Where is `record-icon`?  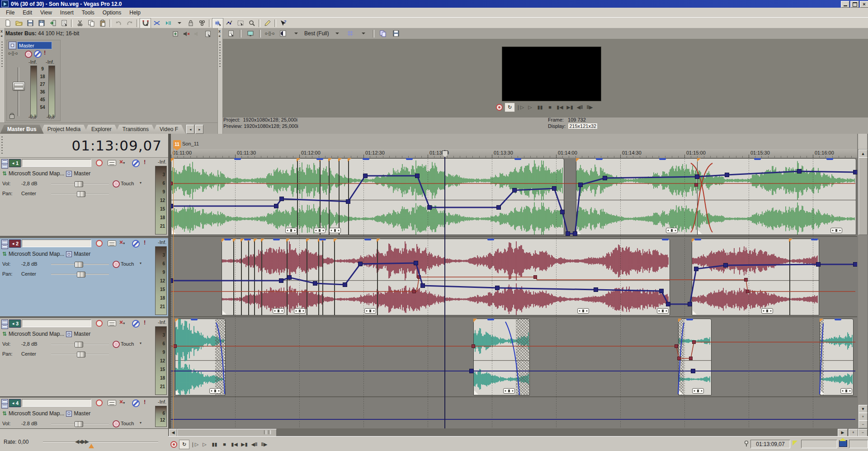
record-icon is located at coordinates (499, 108).